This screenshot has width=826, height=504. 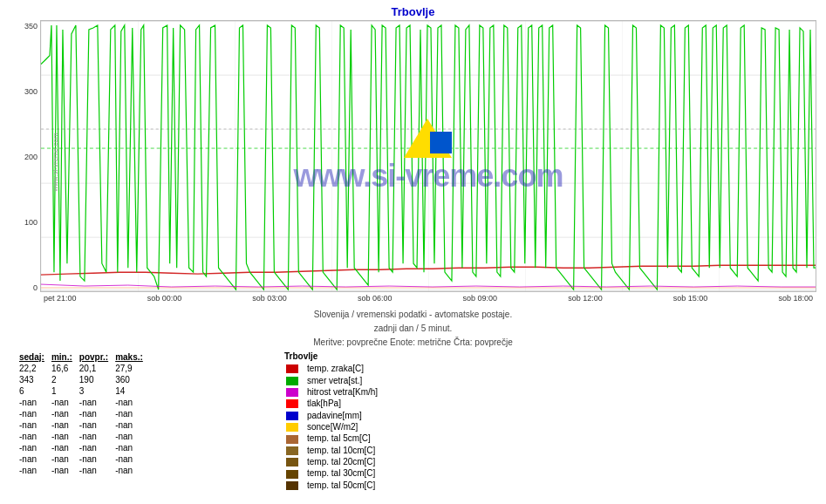 I want to click on legend-color-tal5, so click(x=292, y=439).